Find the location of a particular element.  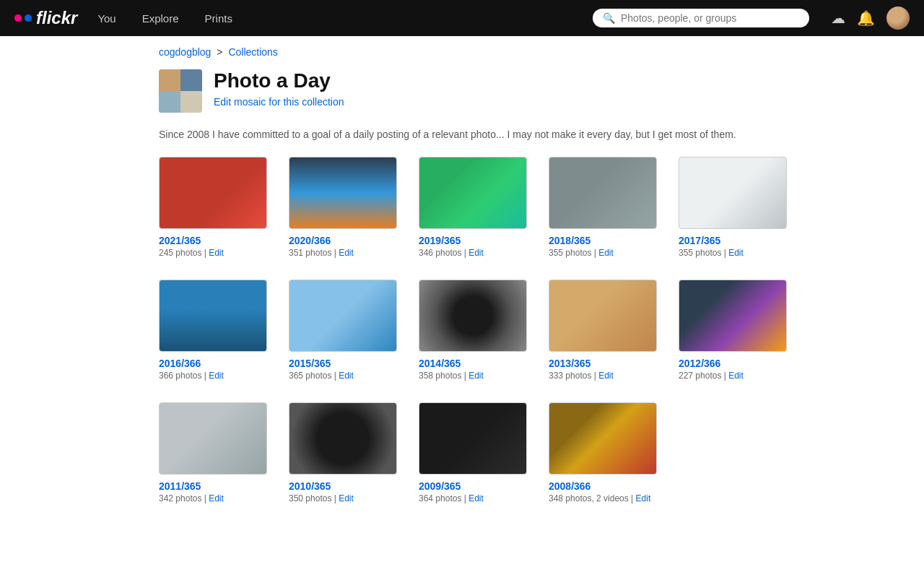

album-photo-count: 348 photos, 2 videos is located at coordinates (589, 498).